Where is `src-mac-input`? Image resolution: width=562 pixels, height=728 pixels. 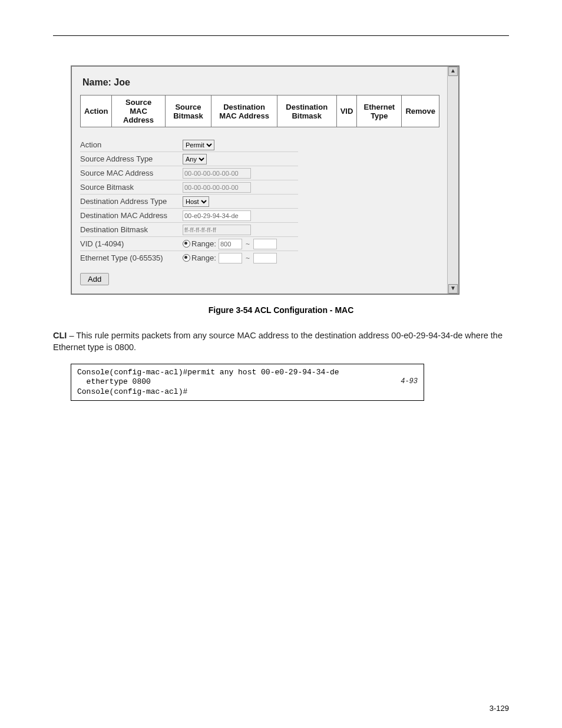
src-mac-input is located at coordinates (217, 173).